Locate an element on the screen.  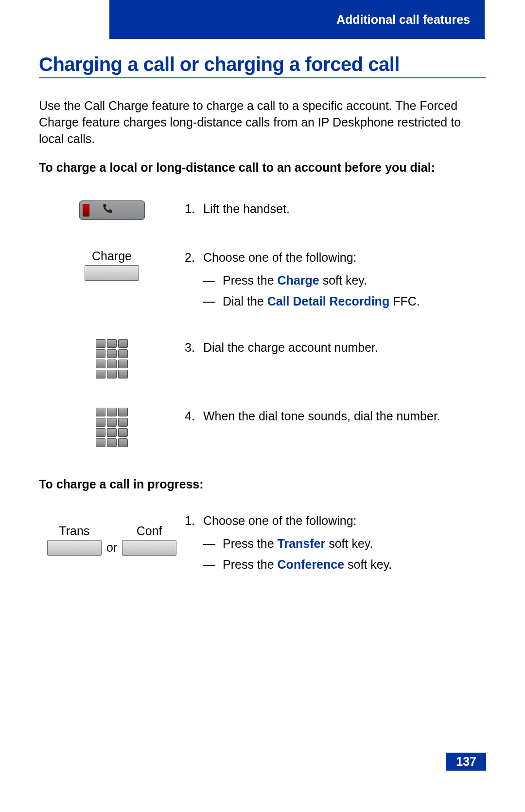
header-section-text: Additional call features is located at coordinates (403, 19).